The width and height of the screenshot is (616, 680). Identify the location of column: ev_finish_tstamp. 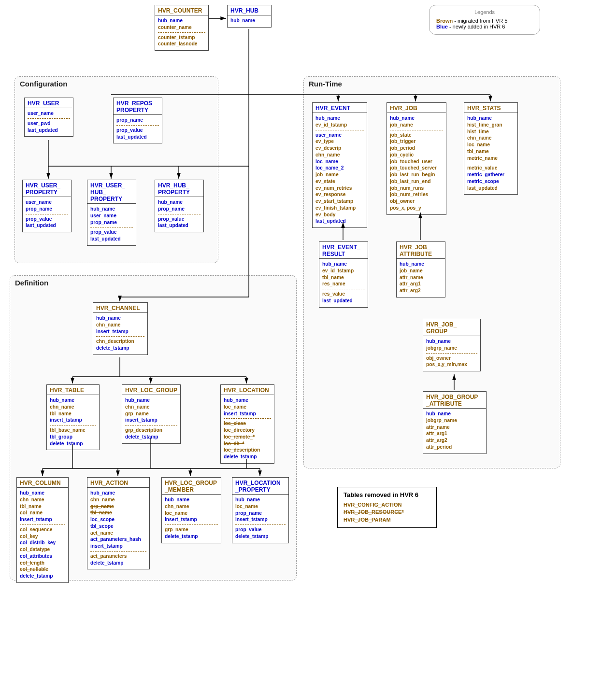
(340, 208).